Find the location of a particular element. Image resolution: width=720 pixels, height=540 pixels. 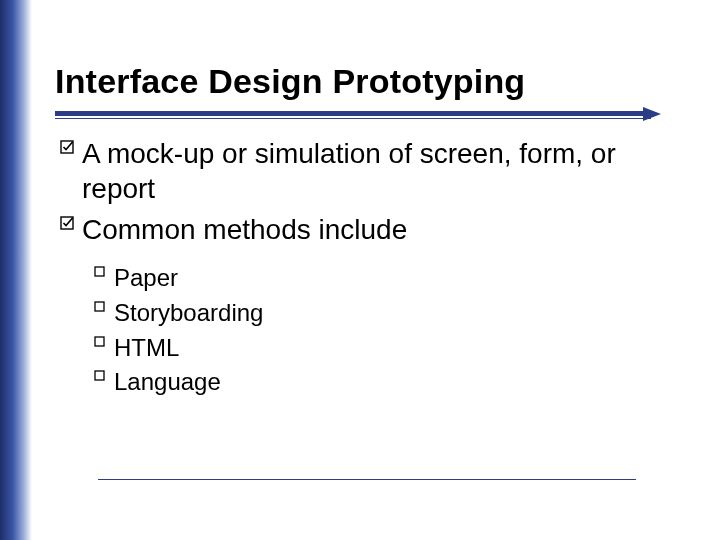

sidebar-gradient is located at coordinates (16, 270).